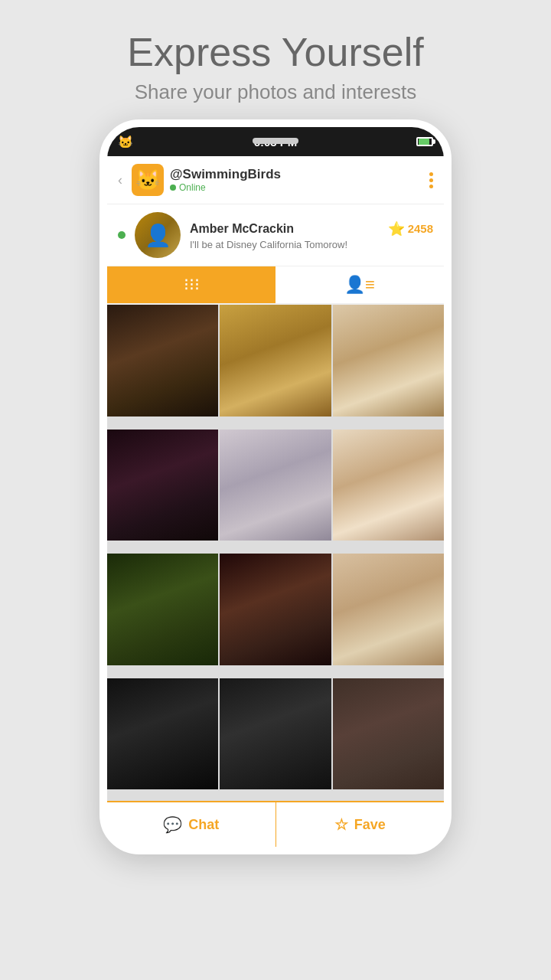 Image resolution: width=551 pixels, height=980 pixels. Describe the element at coordinates (148, 180) in the screenshot. I see `cat-avatar-icon: 🐱` at that location.